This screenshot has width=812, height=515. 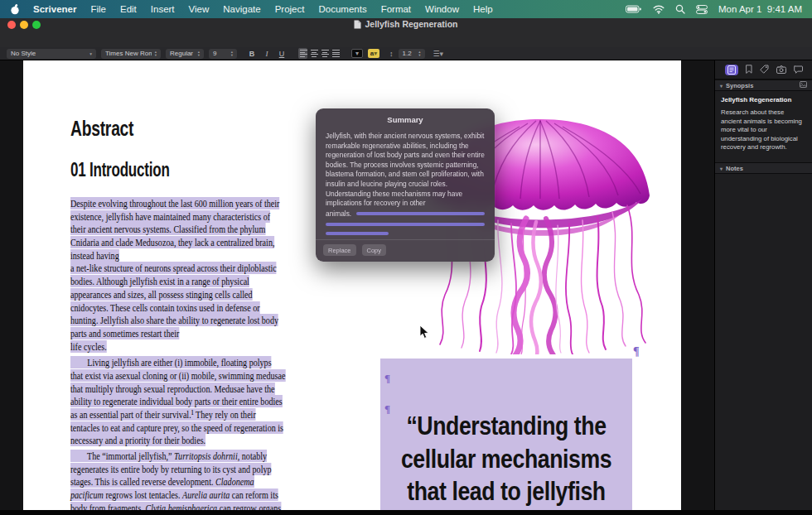 I want to click on inspector-tabs, so click(x=764, y=70).